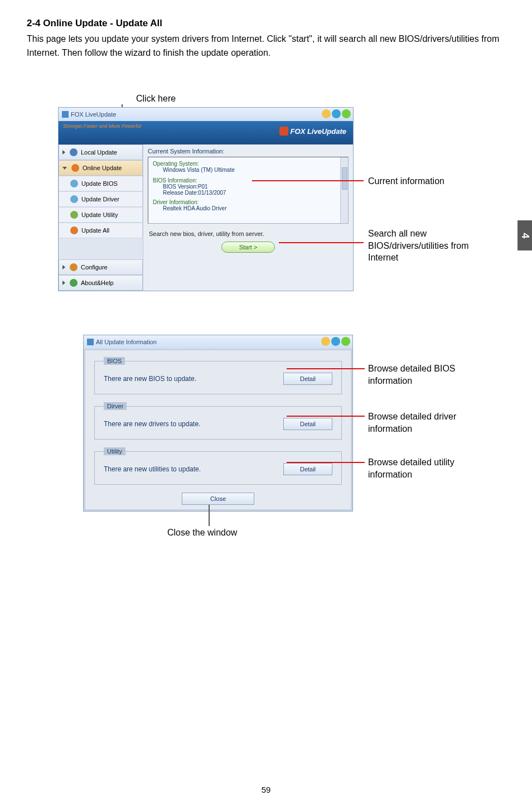 The width and height of the screenshot is (532, 810). What do you see at coordinates (100, 199) in the screenshot?
I see `sidebar-item-label: Update Driver` at bounding box center [100, 199].